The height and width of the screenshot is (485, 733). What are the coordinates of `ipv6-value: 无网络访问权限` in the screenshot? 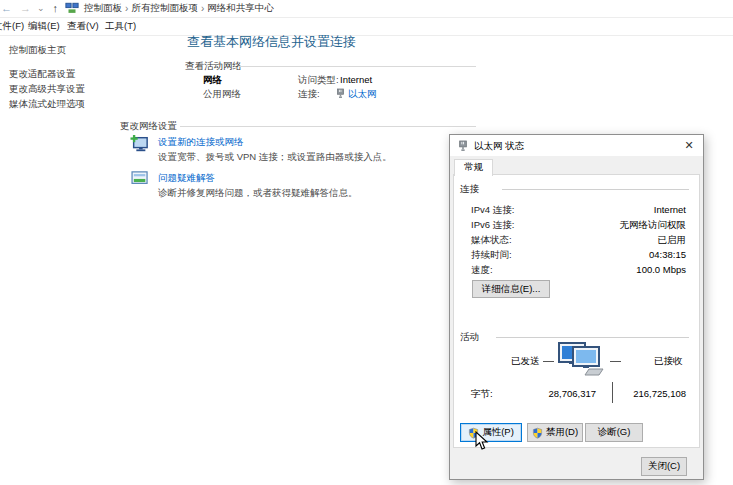 It's located at (654, 226).